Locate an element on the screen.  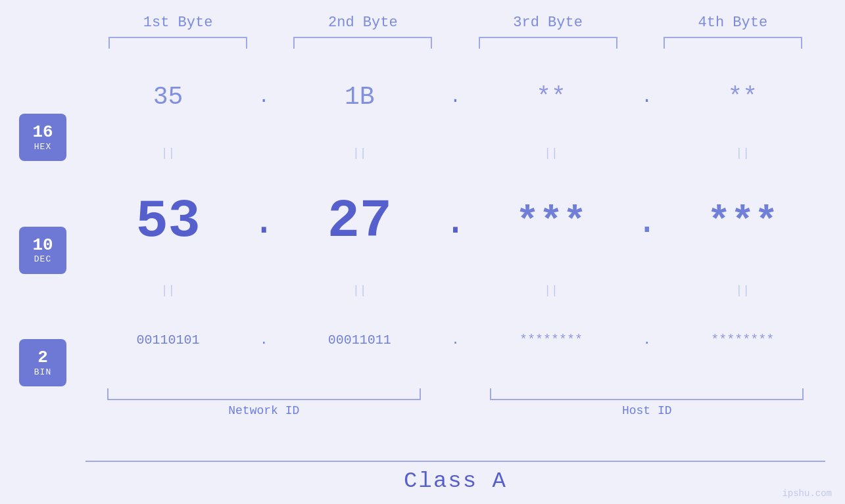
bottom-bracket-host-shape is located at coordinates (647, 394).